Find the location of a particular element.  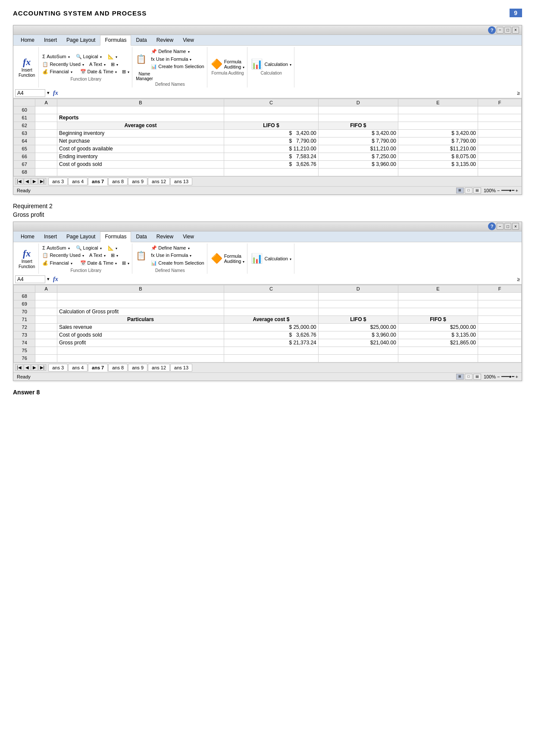

cell2-b73-cogs: Cost of goods sold is located at coordinates (141, 335).